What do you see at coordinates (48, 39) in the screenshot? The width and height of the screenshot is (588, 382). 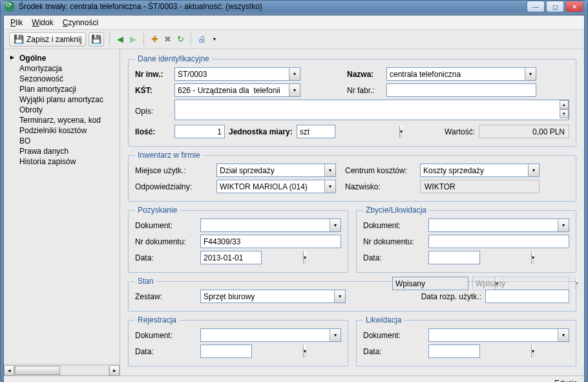 I see `save-close-button: 💾 Zapisz i zamknij` at bounding box center [48, 39].